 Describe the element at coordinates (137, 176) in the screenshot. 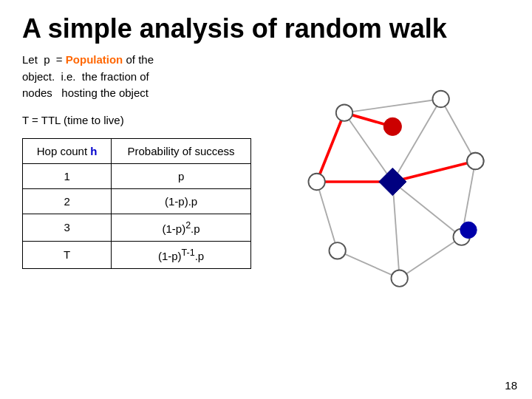

I see `table-row: 1p` at that location.